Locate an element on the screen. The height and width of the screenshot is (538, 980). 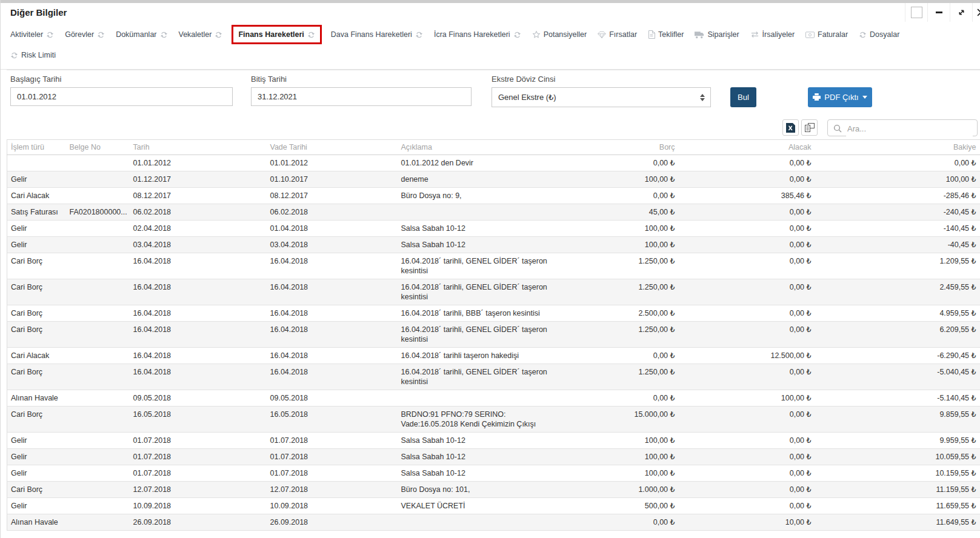
cell-date: 16.05.2018 is located at coordinates (198, 419).